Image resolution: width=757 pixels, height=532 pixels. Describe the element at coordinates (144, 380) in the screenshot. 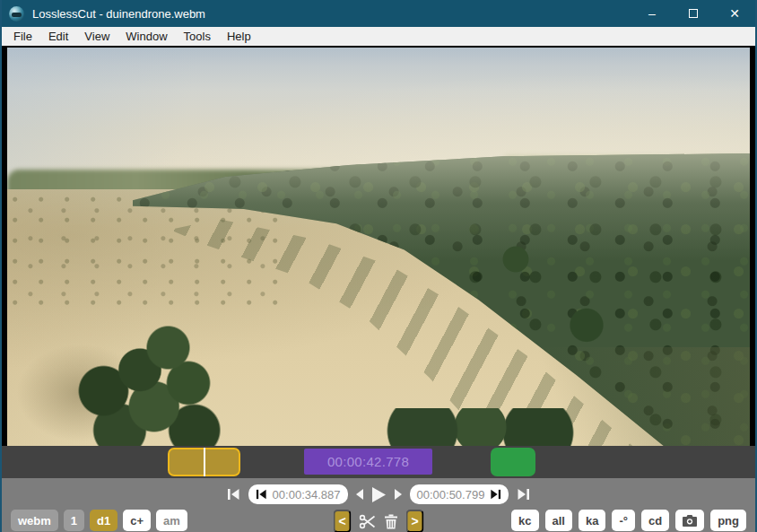

I see `video-left-trees` at that location.